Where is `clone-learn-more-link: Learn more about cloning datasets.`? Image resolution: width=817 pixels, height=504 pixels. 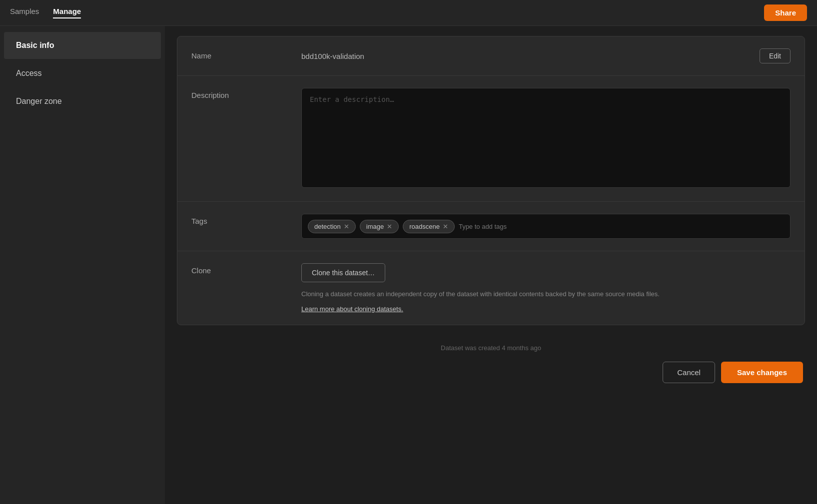 clone-learn-more-link: Learn more about cloning datasets. is located at coordinates (352, 309).